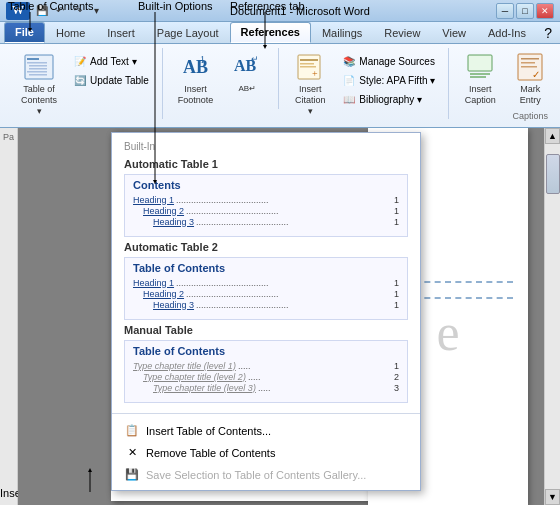 This screenshot has width=560, height=505. What do you see at coordinates (349, 61) in the screenshot?
I see `manage-sources-icon: 📚` at bounding box center [349, 61].